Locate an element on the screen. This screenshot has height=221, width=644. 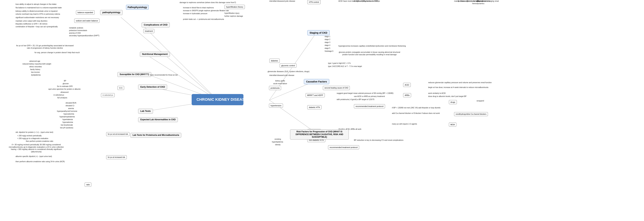
section-nutritional: Nutritional Management is located at coordinates (155, 54).